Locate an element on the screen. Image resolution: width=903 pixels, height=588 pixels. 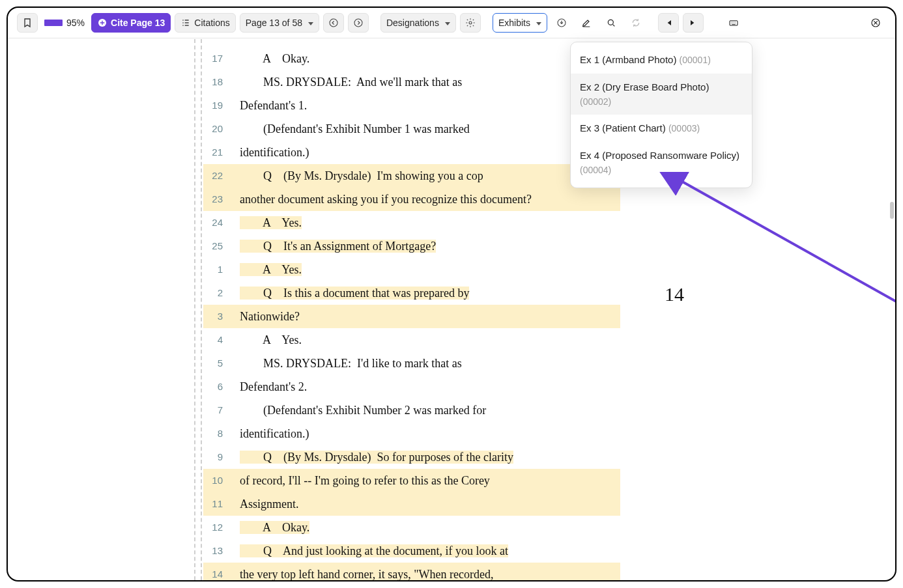
line-text: Assignment. is located at coordinates (427, 504).